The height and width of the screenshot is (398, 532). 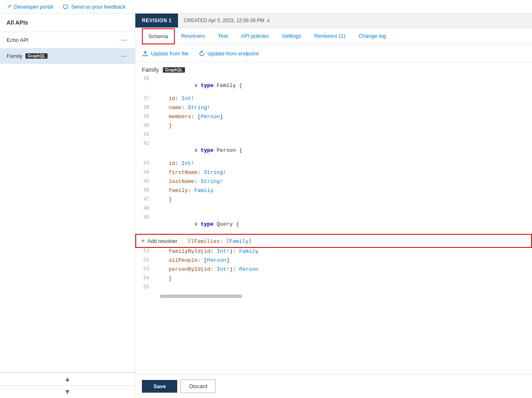 I want to click on upload-icon, so click(x=145, y=53).